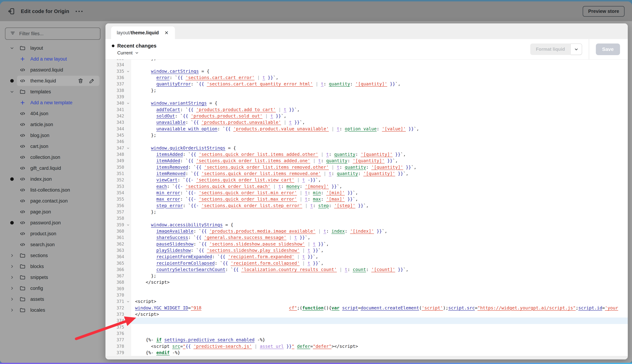 This screenshot has height=364, width=632. What do you see at coordinates (118, 180) in the screenshot?
I see `line-number: 352` at bounding box center [118, 180].